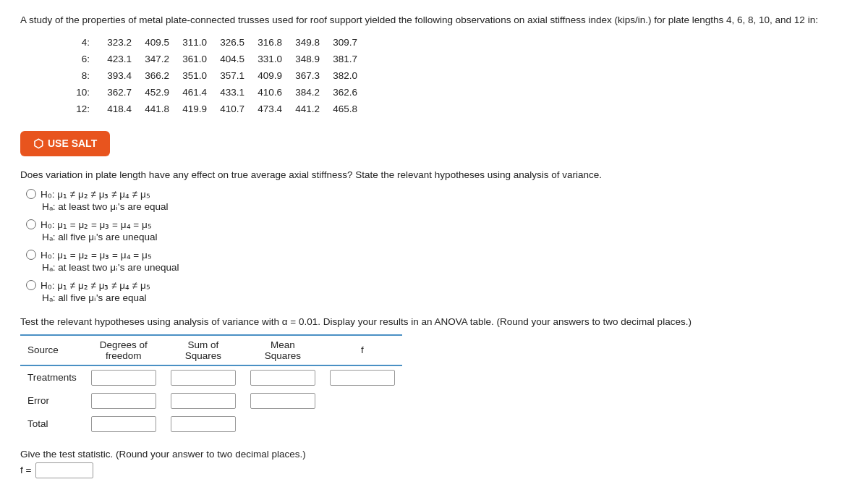  What do you see at coordinates (226, 93) in the screenshot?
I see `data-value: 433.1` at bounding box center [226, 93].